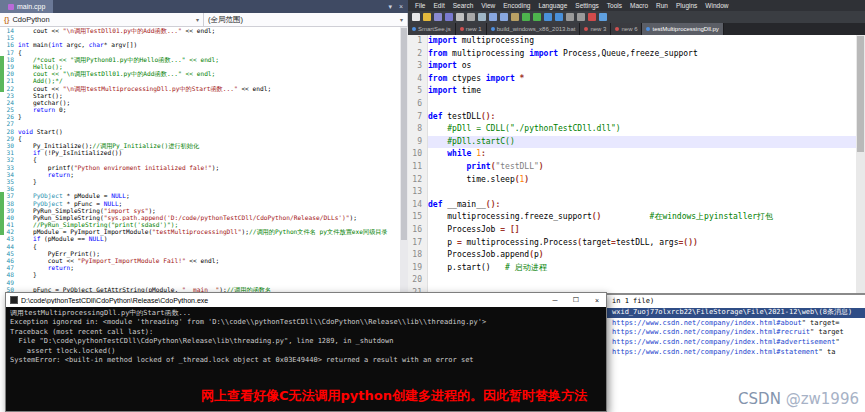  What do you see at coordinates (200, 246) in the screenshot?
I see `vs-code-line: 44 {` at bounding box center [200, 246].